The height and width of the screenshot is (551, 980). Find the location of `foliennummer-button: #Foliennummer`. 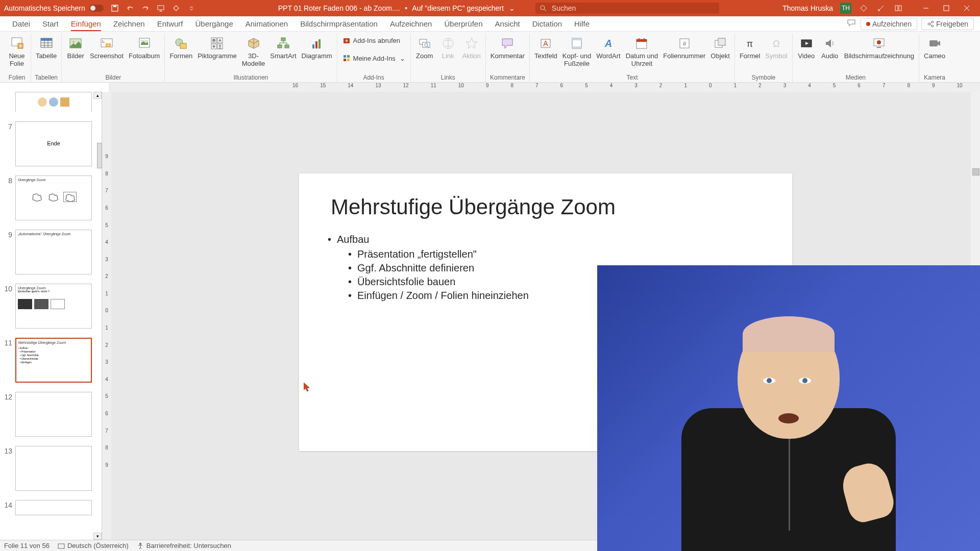

foliennummer-button: #Foliennummer is located at coordinates (684, 47).